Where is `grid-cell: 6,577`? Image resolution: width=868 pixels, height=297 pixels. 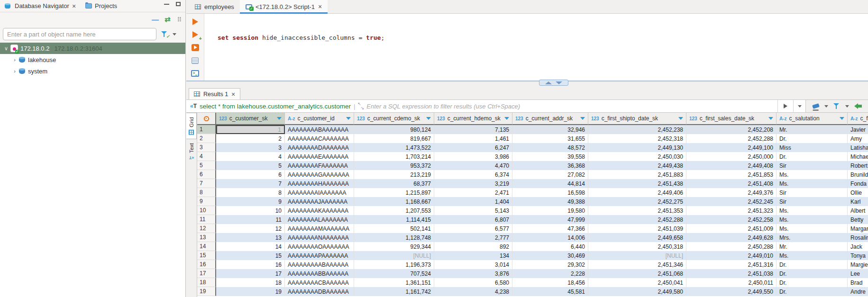 grid-cell: 6,577 is located at coordinates (473, 228).